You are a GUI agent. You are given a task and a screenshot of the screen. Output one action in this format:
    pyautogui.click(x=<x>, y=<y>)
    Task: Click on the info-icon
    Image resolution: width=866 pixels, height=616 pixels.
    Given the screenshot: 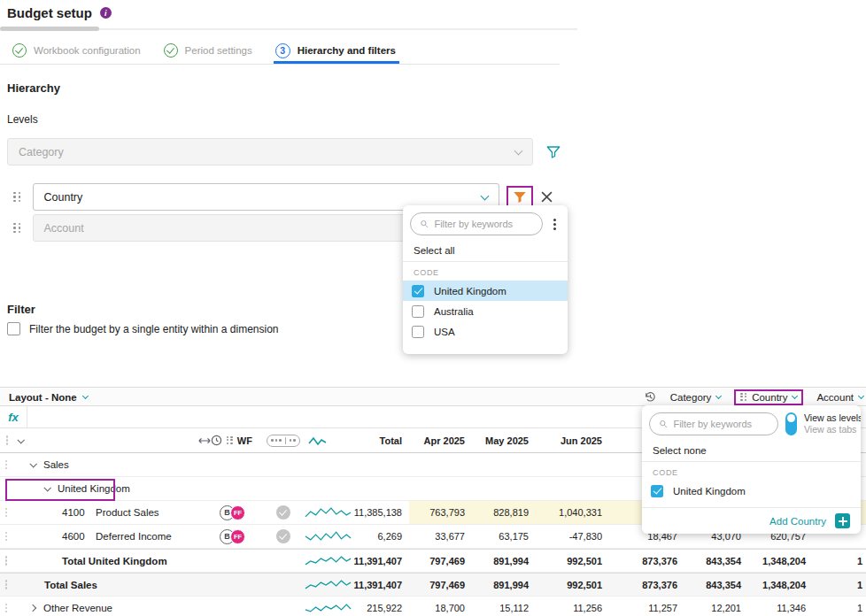 What is the action you would take?
    pyautogui.click(x=106, y=12)
    